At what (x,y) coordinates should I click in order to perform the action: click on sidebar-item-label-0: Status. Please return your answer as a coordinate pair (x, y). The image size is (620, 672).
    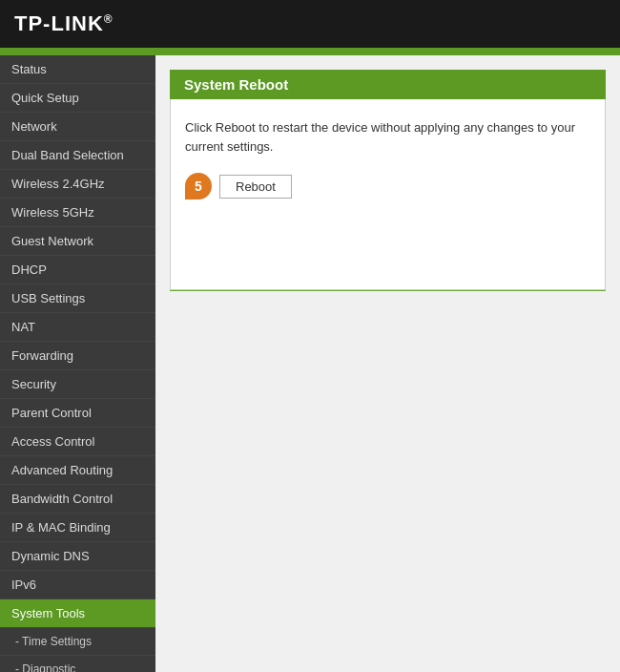
    Looking at the image, I should click on (29, 69).